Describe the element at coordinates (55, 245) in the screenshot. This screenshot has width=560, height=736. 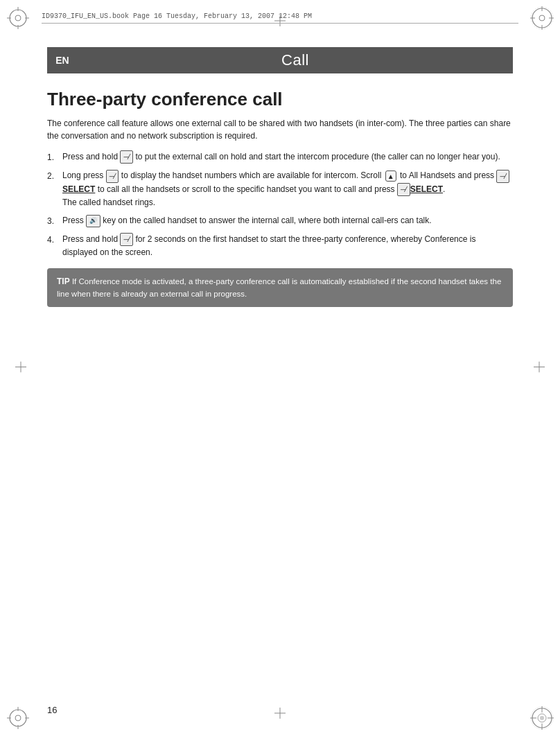
I see `step-4-num: 4.` at that location.